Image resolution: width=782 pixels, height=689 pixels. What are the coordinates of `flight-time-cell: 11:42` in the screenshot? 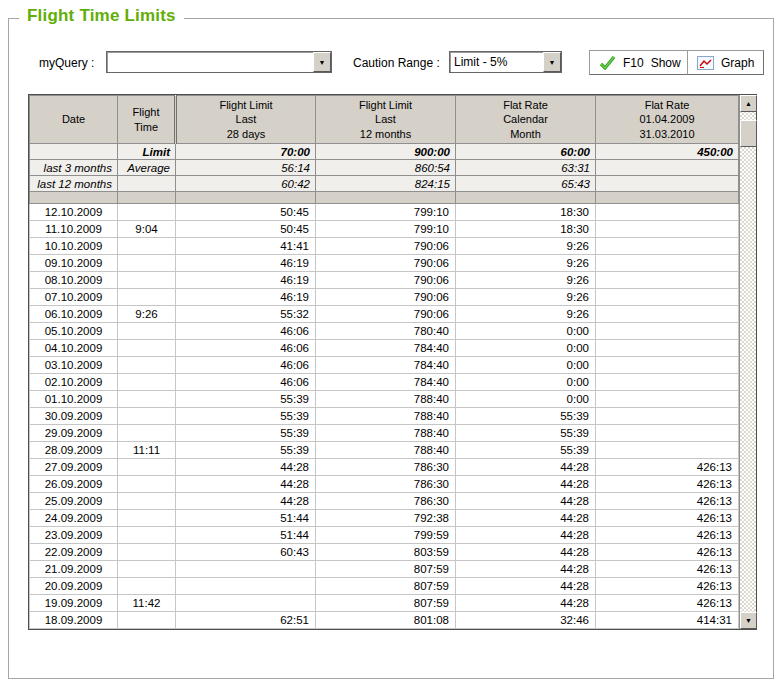 It's located at (147, 604).